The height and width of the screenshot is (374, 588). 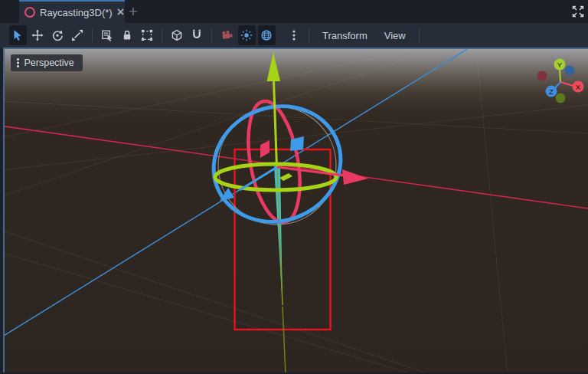 What do you see at coordinates (265, 149) in the screenshot?
I see `plane-handle-x` at bounding box center [265, 149].